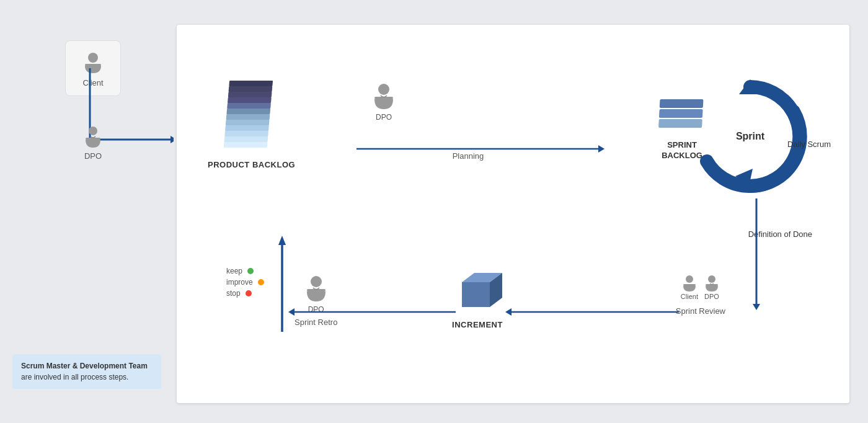 The image size is (868, 423). What do you see at coordinates (252, 165) in the screenshot?
I see `product-backlog-label: PRODUCT BACKLOG` at bounding box center [252, 165].